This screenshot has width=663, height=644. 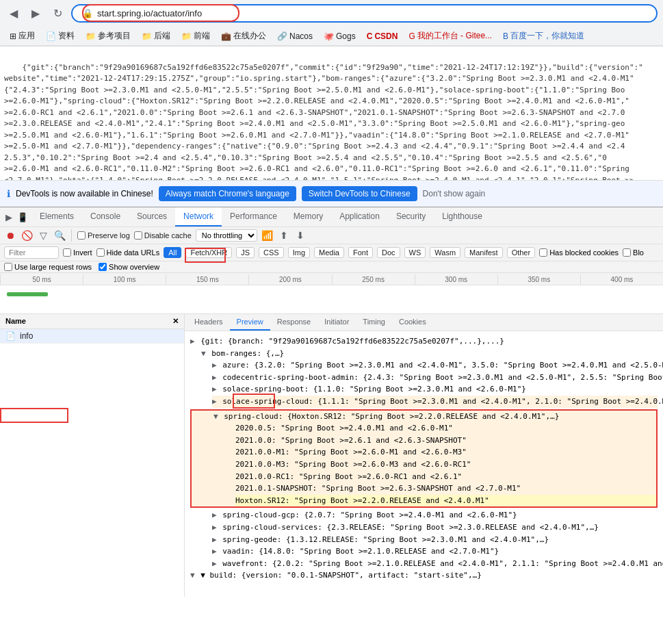 I want to click on vaadin-toggle: ▶, so click(x=215, y=552).